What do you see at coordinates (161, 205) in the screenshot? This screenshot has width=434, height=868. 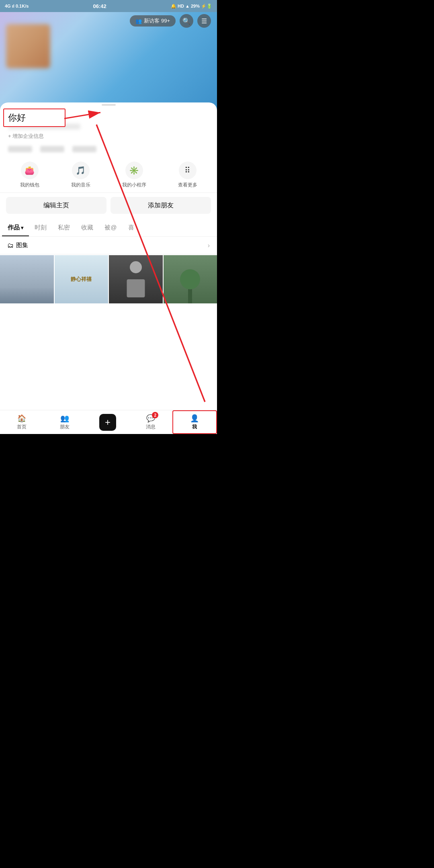 I see `add-friend-button: 添加朋友` at bounding box center [161, 205].